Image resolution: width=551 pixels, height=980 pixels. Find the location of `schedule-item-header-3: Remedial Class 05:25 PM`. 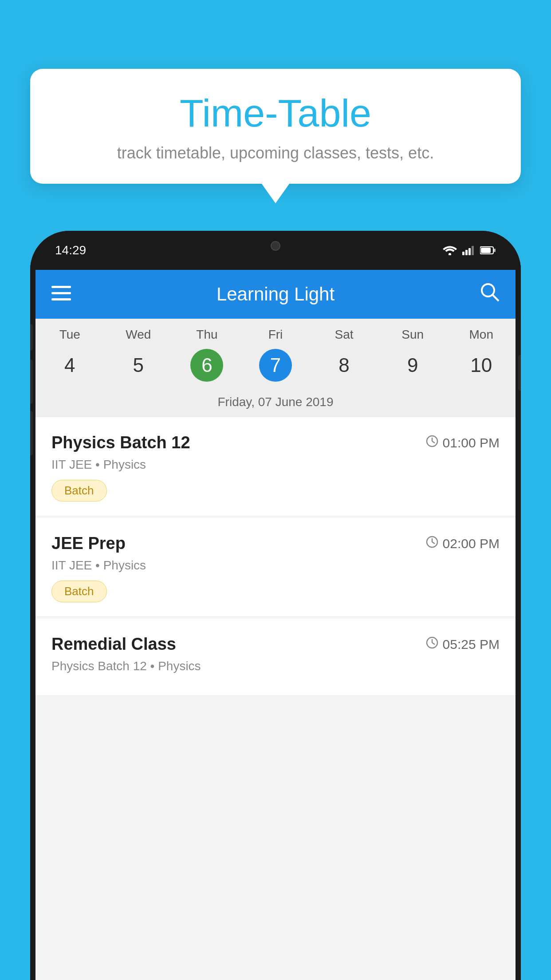

schedule-item-header-3: Remedial Class 05:25 PM is located at coordinates (276, 644).